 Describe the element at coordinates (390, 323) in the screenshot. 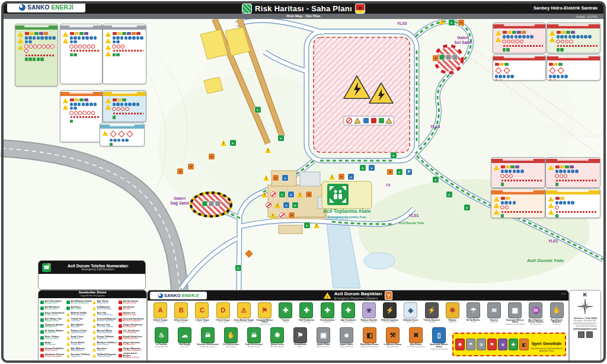

I see `chapter-label-en: Electrical Shock` at that location.